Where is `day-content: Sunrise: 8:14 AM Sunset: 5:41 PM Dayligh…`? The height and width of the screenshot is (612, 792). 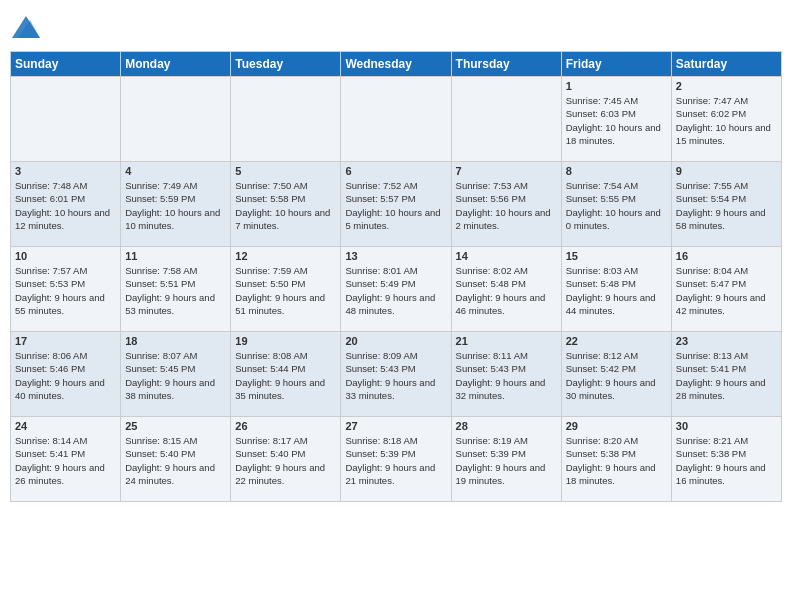 day-content: Sunrise: 8:14 AM Sunset: 5:41 PM Dayligh… is located at coordinates (66, 460).